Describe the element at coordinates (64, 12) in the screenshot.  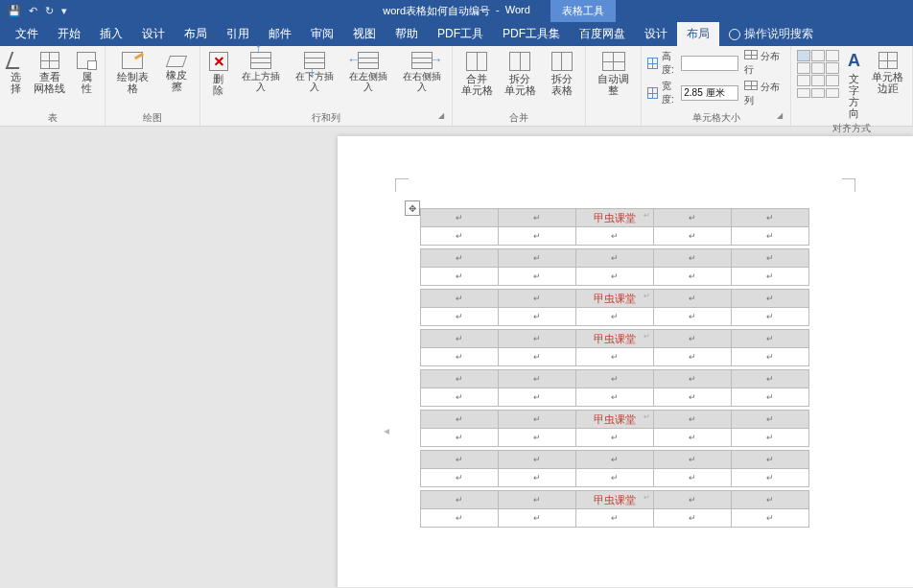
I see `qat-more-icon: ▾` at that location.